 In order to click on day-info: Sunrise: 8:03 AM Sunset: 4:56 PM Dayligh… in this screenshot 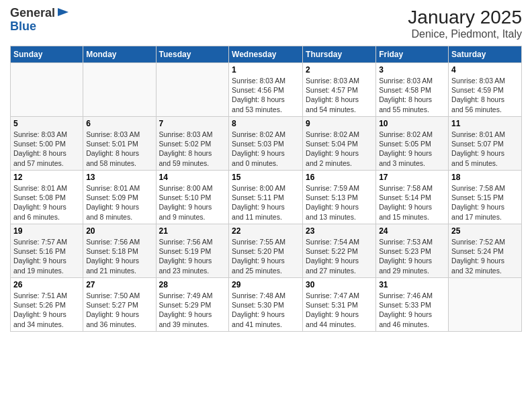, I will do `click(266, 95)`.